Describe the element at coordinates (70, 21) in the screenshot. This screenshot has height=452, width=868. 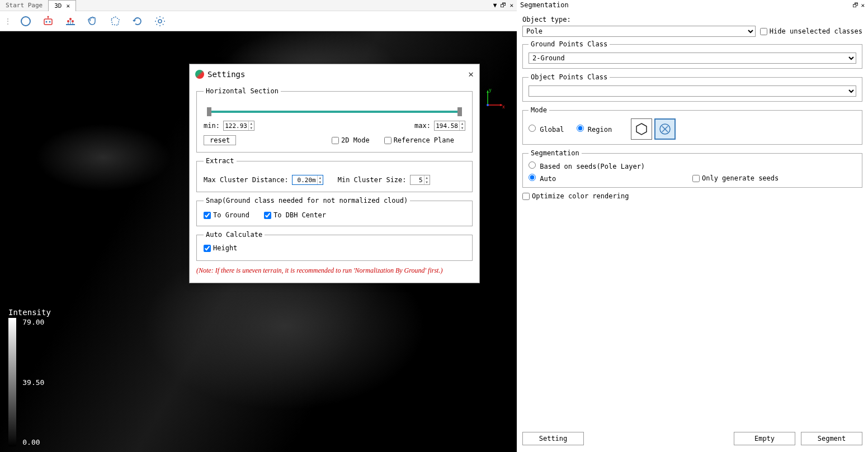
I see `align-icon` at that location.